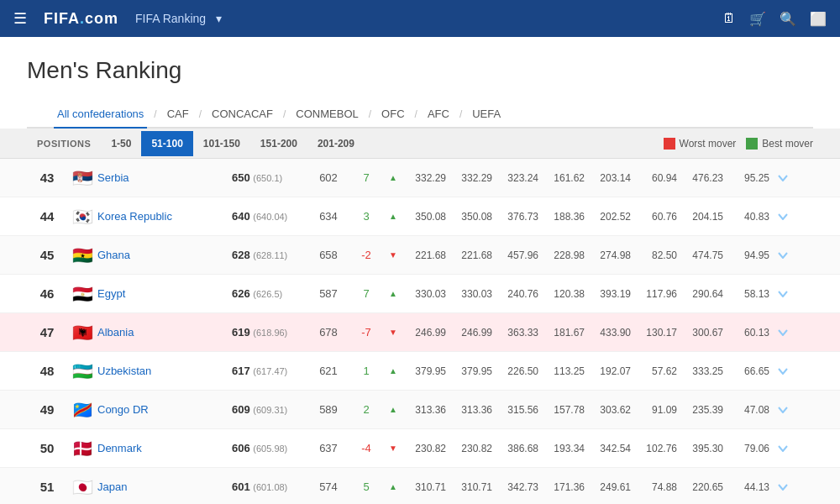  What do you see at coordinates (612, 371) in the screenshot?
I see `data-col-5: 192.07` at bounding box center [612, 371].